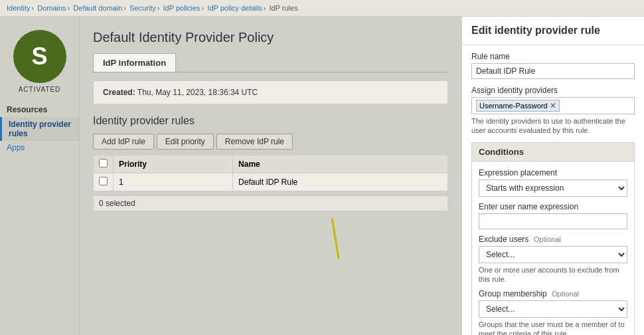 This screenshot has width=644, height=335. Describe the element at coordinates (40, 129) in the screenshot. I see `sidebar-item-identity-provider-rules: Identity provider rules` at that location.